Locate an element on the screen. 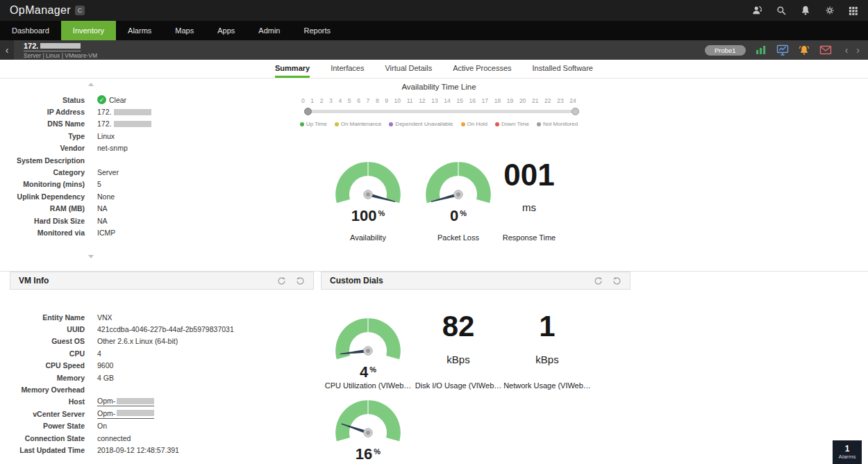  detail-row: Monitoring (mins) 5 is located at coordinates (115, 185).